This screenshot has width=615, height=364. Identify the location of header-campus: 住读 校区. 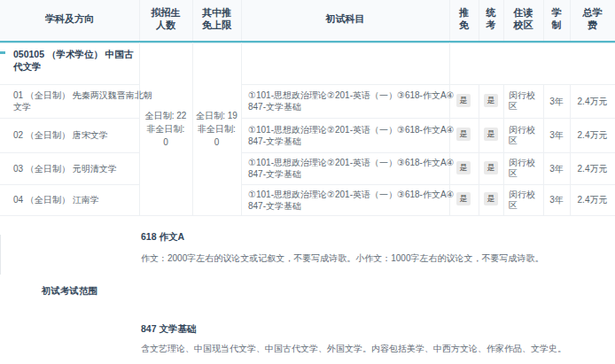
(523, 20).